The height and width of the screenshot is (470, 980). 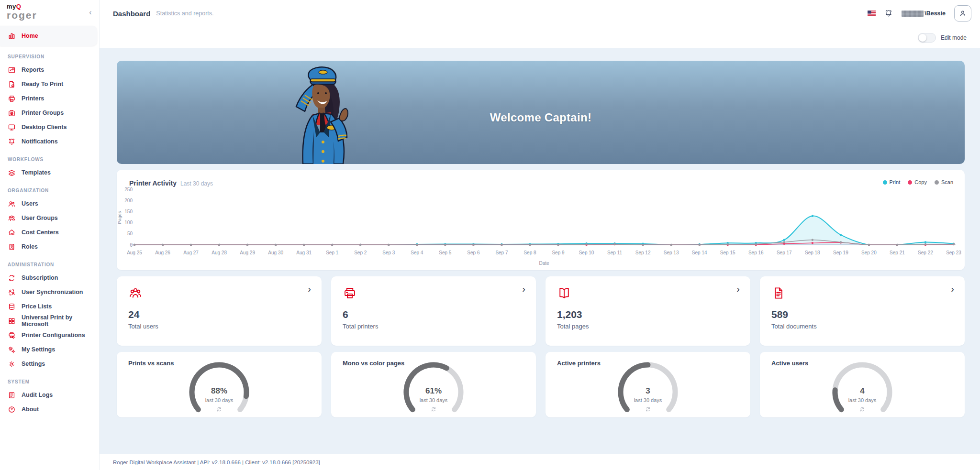 What do you see at coordinates (434, 391) in the screenshot?
I see `gauge-value: 61%` at bounding box center [434, 391].